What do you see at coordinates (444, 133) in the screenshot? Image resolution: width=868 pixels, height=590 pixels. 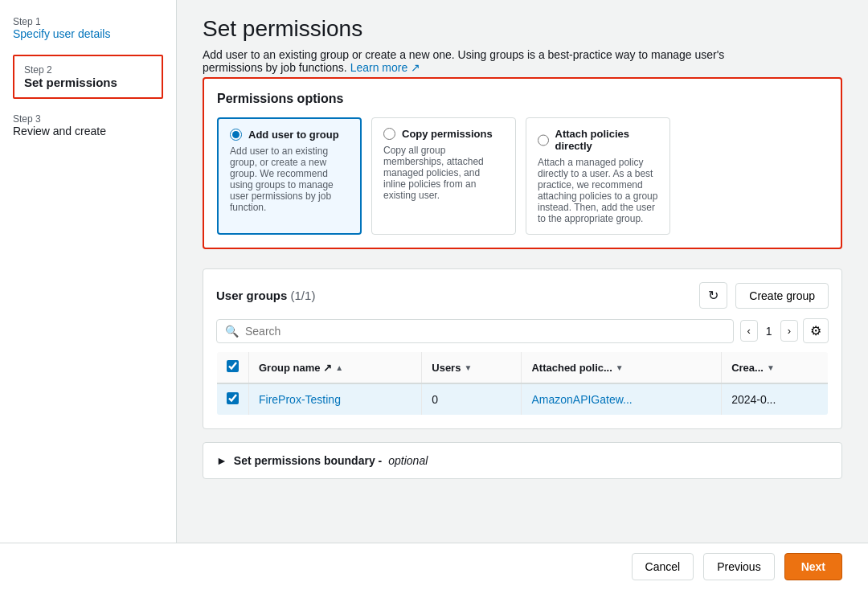 I see `option-copy-radio-row: Copy permissions` at bounding box center [444, 133].